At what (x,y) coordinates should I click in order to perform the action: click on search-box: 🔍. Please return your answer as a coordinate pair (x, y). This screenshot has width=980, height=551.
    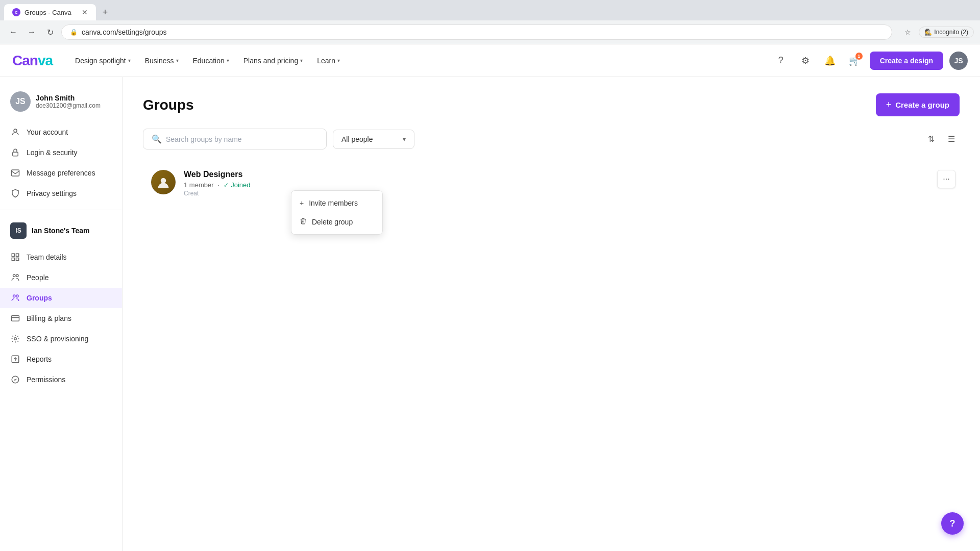
    Looking at the image, I should click on (235, 139).